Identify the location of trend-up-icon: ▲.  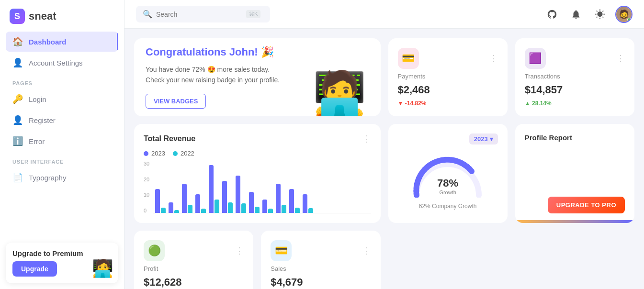
(528, 103).